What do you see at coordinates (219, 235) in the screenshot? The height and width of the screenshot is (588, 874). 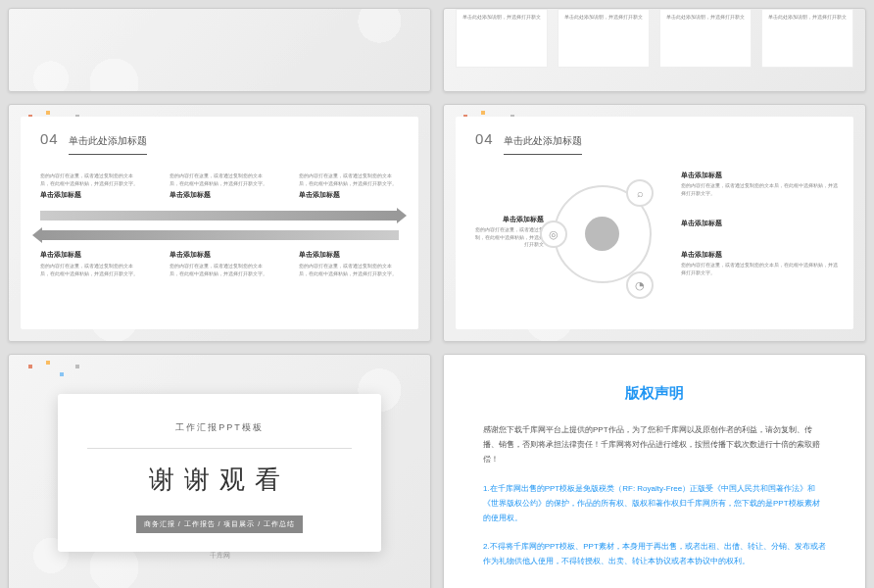 I see `arrow-left-icon` at bounding box center [219, 235].